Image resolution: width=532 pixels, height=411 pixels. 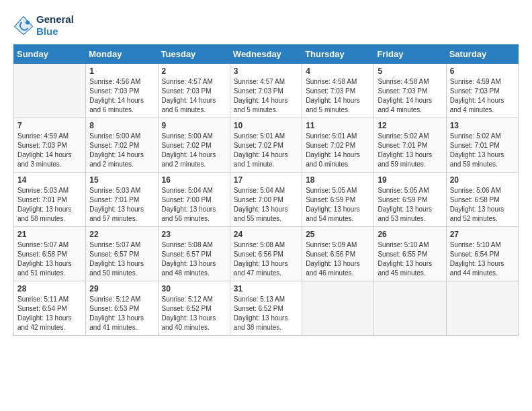 What do you see at coordinates (194, 180) in the screenshot?
I see `day-number: 16` at bounding box center [194, 180].